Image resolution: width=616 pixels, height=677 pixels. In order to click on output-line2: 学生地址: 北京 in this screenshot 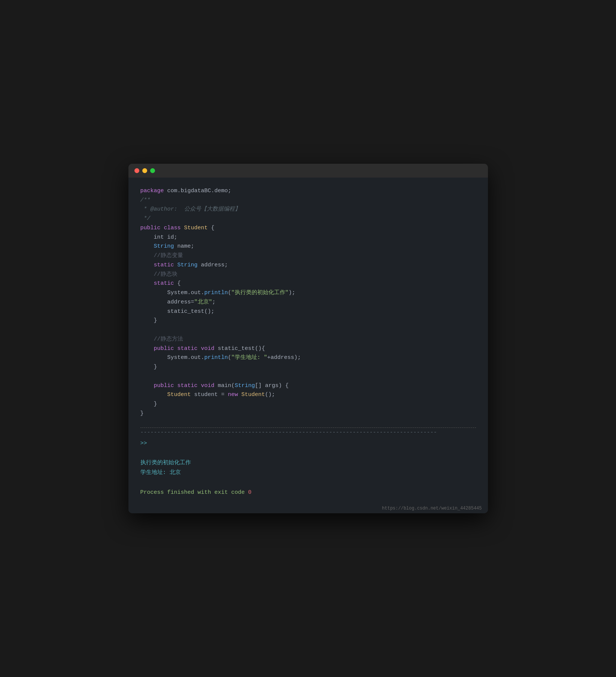, I will do `click(161, 473)`.